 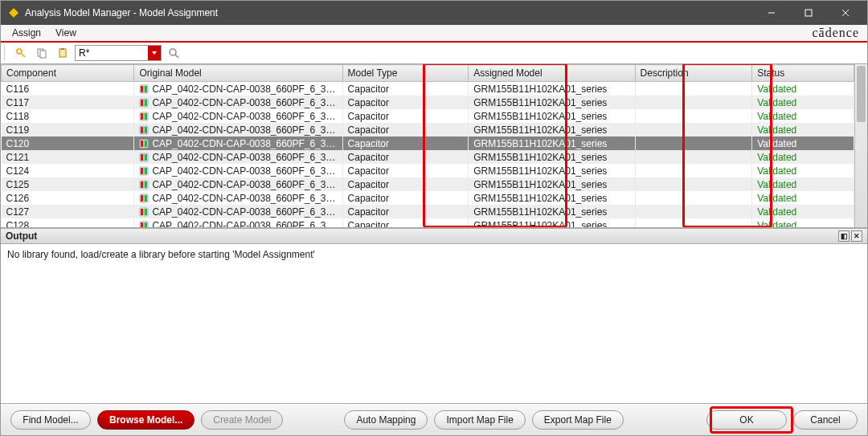 I want to click on cell-component: C125, so click(x=68, y=185).